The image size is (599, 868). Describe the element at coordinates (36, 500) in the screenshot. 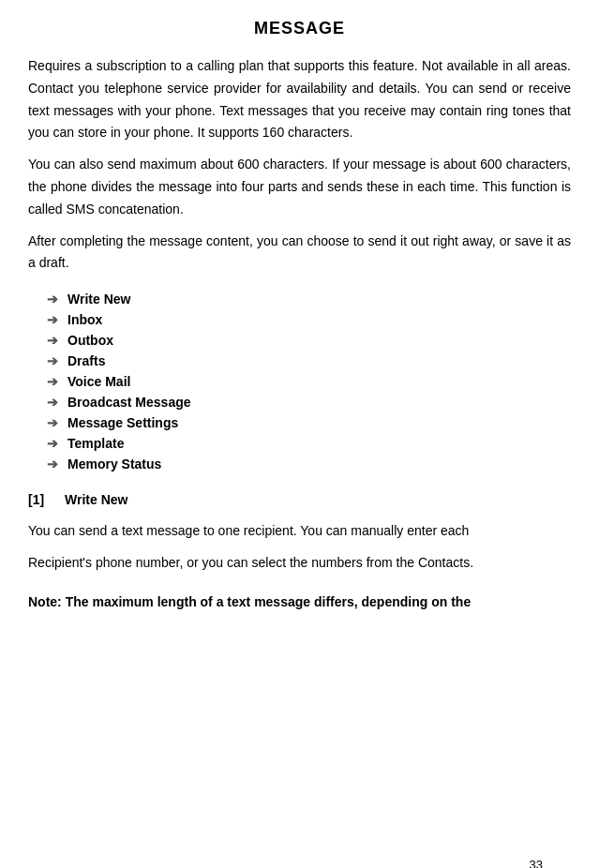

I see `section-number: [1]` at that location.